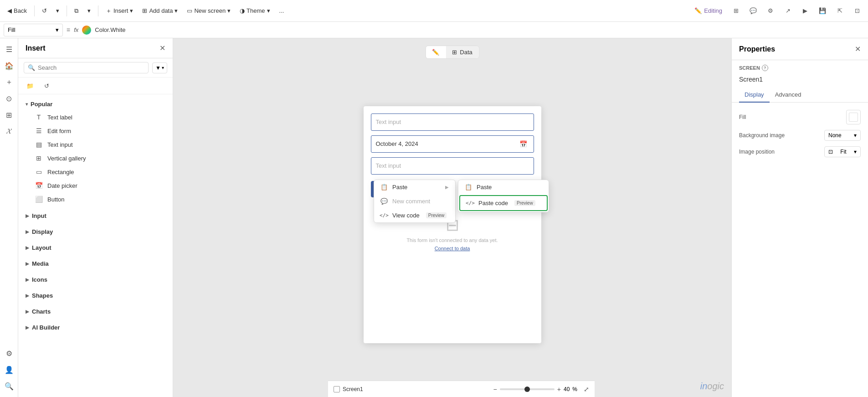 The image size is (868, 397). Describe the element at coordinates (436, 52) in the screenshot. I see `canvas-edit-tab: ✏️` at that location.